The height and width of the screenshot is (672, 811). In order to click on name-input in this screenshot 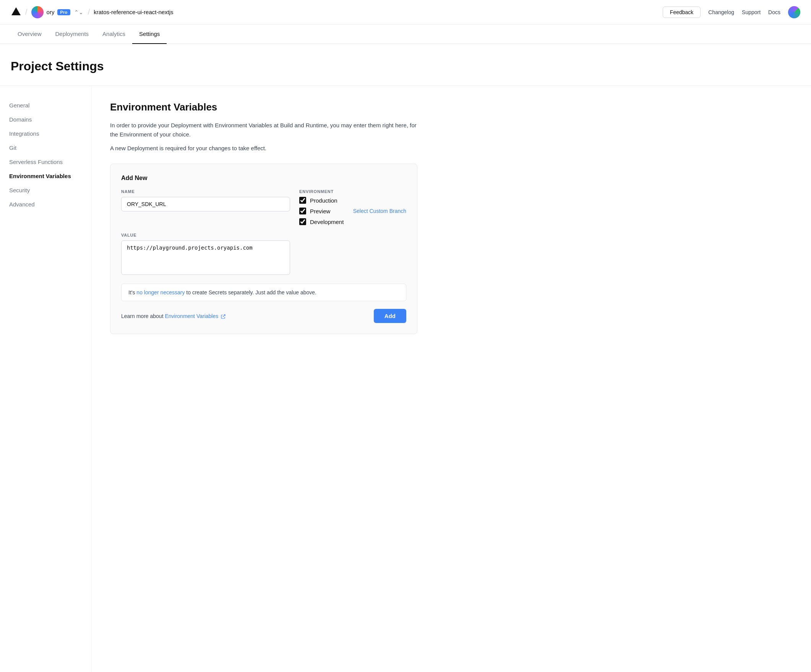, I will do `click(205, 204)`.